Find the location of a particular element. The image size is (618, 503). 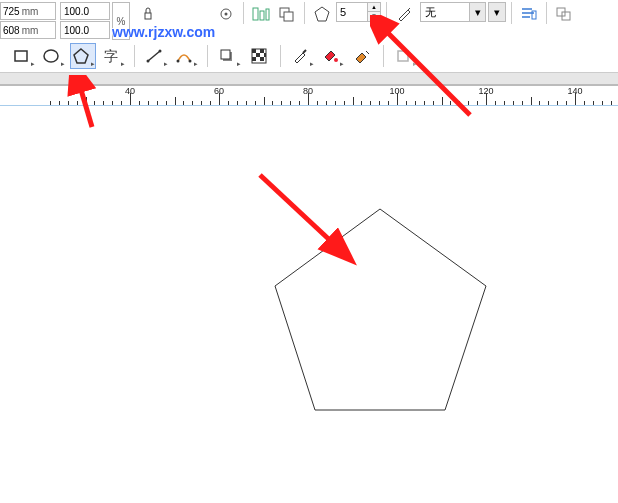

transparency-tool-button is located at coordinates (259, 56).